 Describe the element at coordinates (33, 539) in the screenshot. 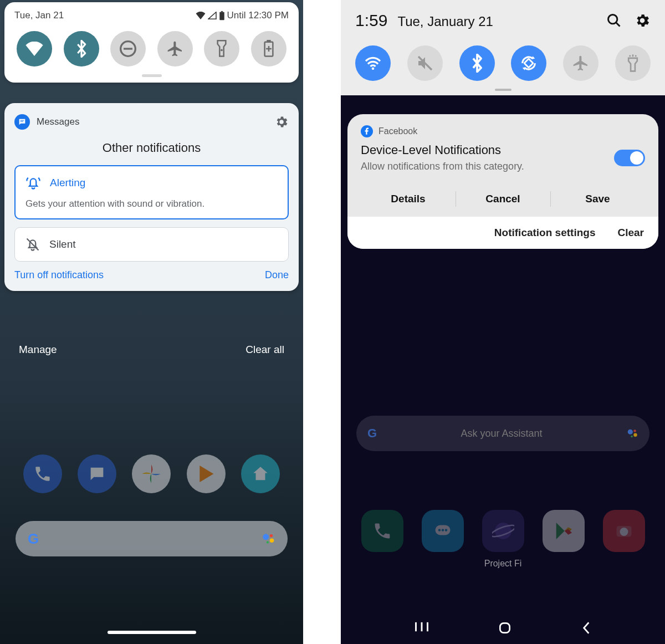

I see `google-g-icon: G` at that location.